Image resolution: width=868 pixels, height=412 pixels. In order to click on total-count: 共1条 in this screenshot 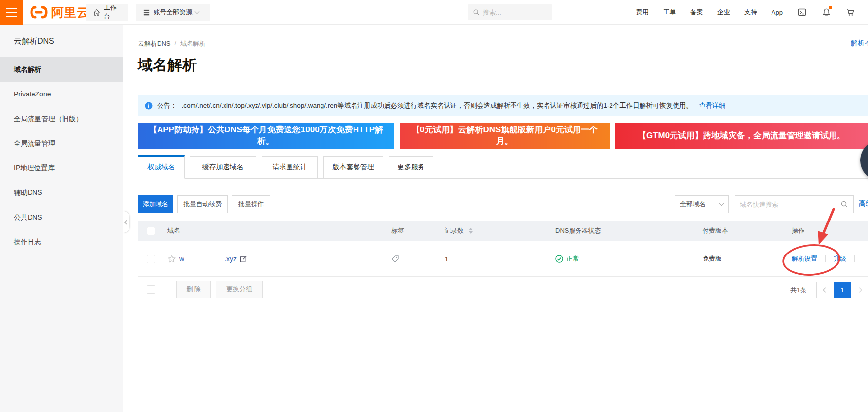, I will do `click(799, 290)`.